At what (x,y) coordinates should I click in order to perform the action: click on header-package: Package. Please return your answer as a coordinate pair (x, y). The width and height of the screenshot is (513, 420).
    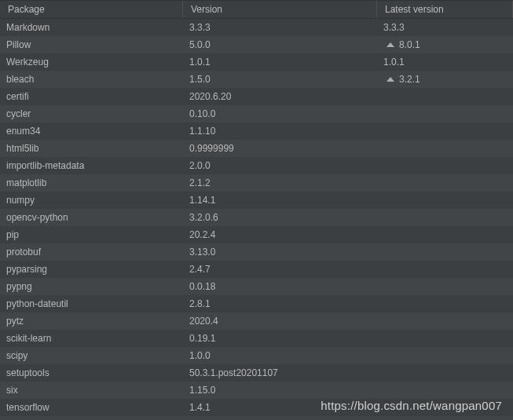
    Looking at the image, I should click on (91, 9).